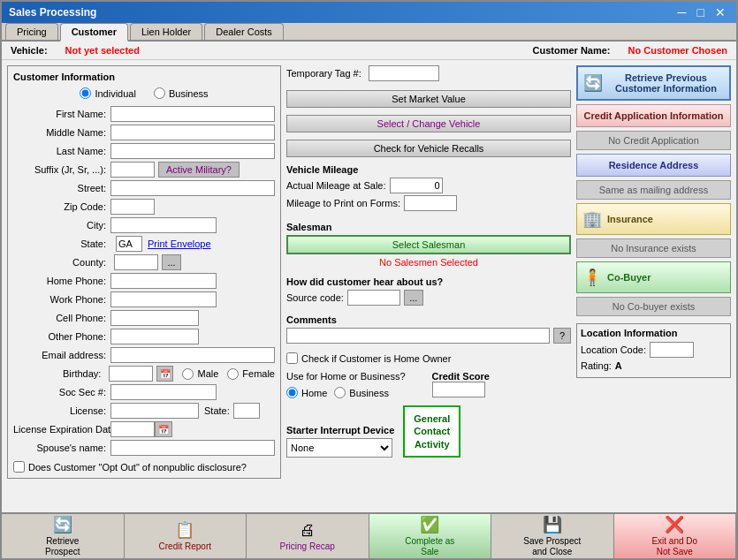 Image resolution: width=738 pixels, height=560 pixels. Describe the element at coordinates (129, 244) in the screenshot. I see `state-input` at that location.